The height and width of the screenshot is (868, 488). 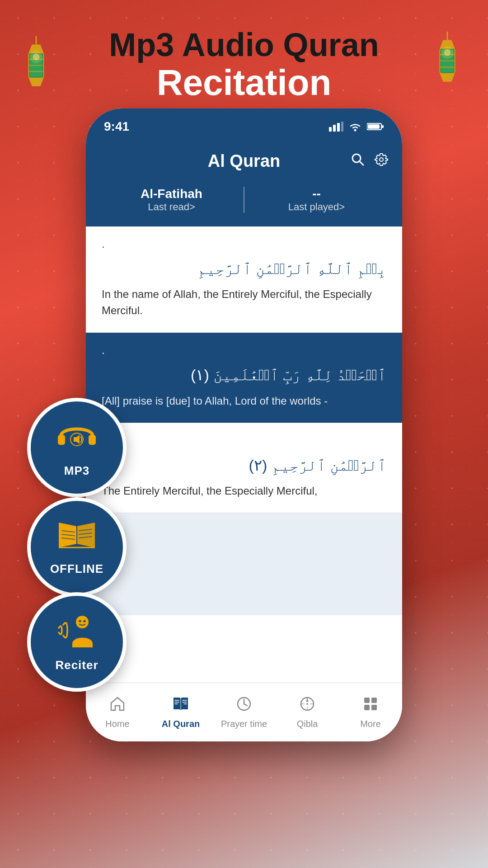 I want to click on nav-qibla-label: Qibla, so click(x=307, y=724).